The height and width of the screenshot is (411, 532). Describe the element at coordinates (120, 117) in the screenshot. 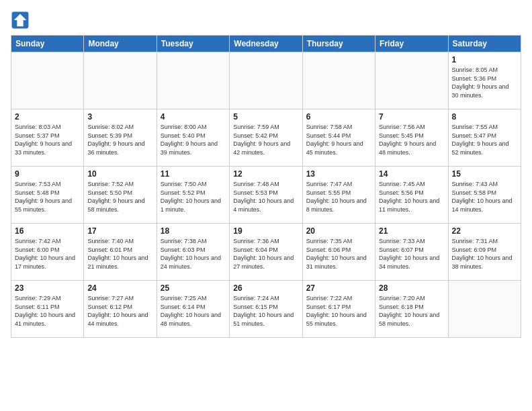

I see `day-number: 3` at that location.